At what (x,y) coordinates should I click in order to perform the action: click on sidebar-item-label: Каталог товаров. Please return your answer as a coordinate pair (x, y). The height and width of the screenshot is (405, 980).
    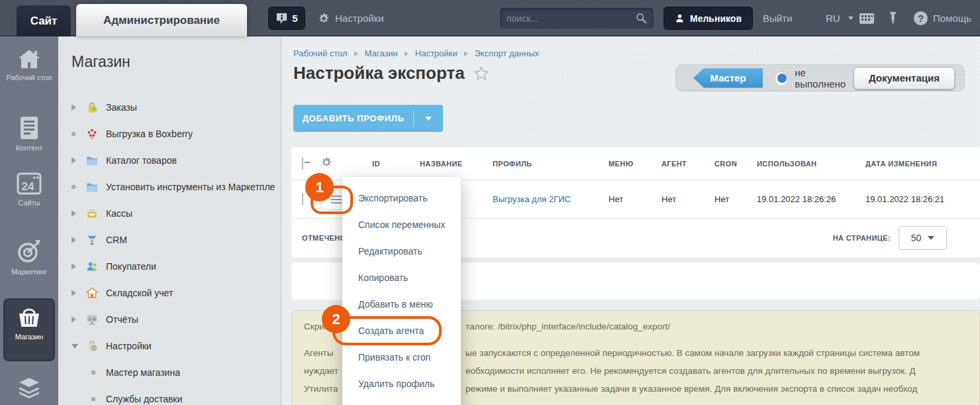
    Looking at the image, I should click on (142, 160).